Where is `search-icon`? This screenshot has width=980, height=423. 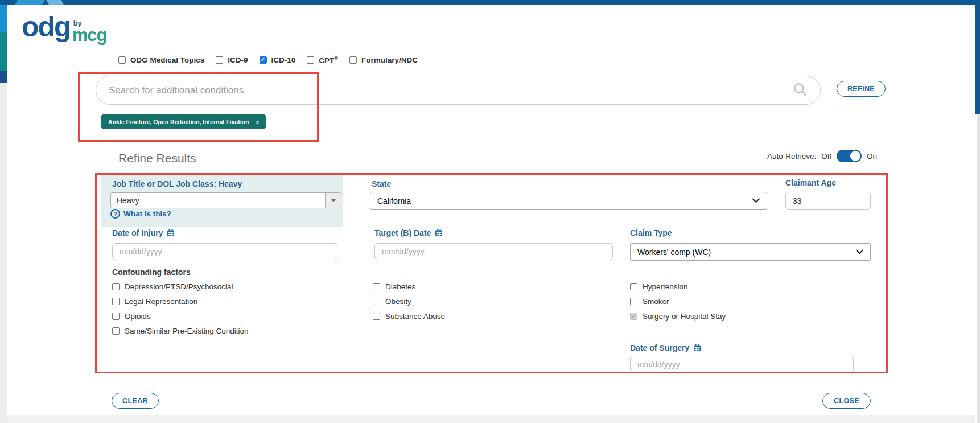
search-icon is located at coordinates (800, 91).